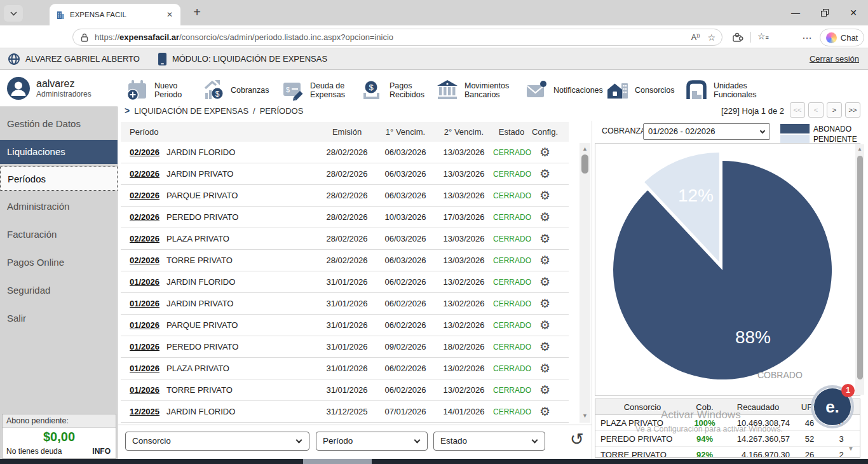  What do you see at coordinates (764, 36) in the screenshot?
I see `favorites-bar-icon: ☆≡` at bounding box center [764, 36].